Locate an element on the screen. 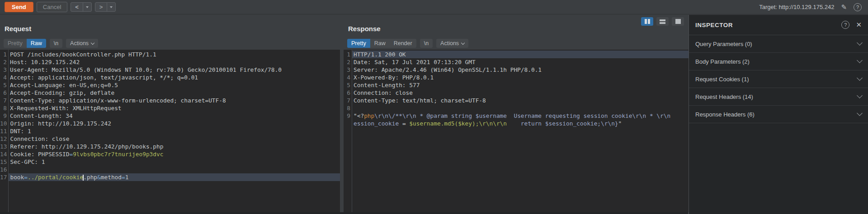 This screenshot has width=868, height=214. response-line: 8 is located at coordinates (516, 108).